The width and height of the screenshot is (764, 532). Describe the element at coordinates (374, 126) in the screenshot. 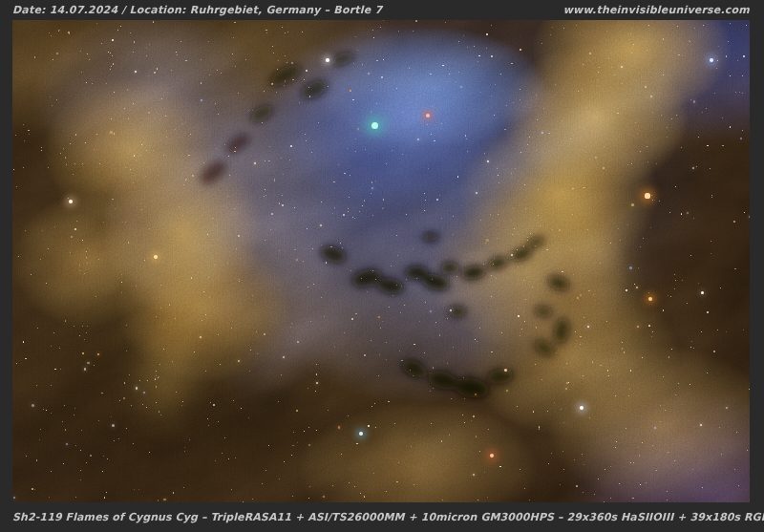

I see `bright-cyan-star` at that location.